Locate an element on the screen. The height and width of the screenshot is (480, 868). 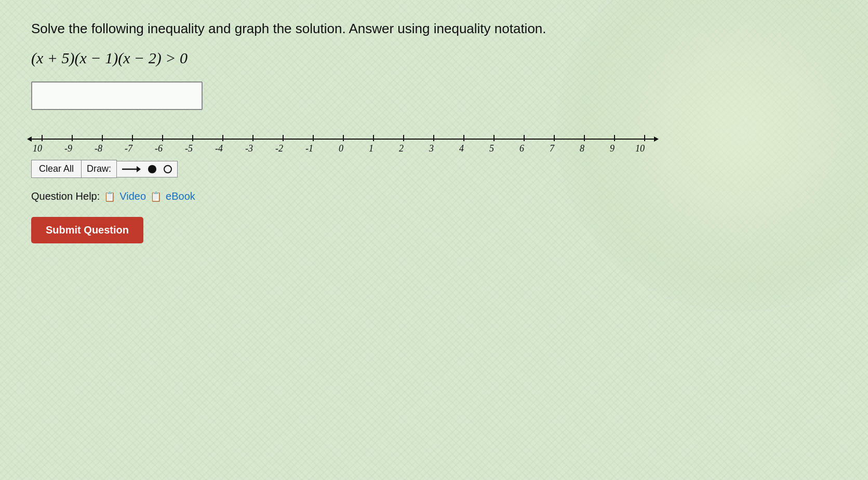
arrow-tool-button is located at coordinates (131, 169).